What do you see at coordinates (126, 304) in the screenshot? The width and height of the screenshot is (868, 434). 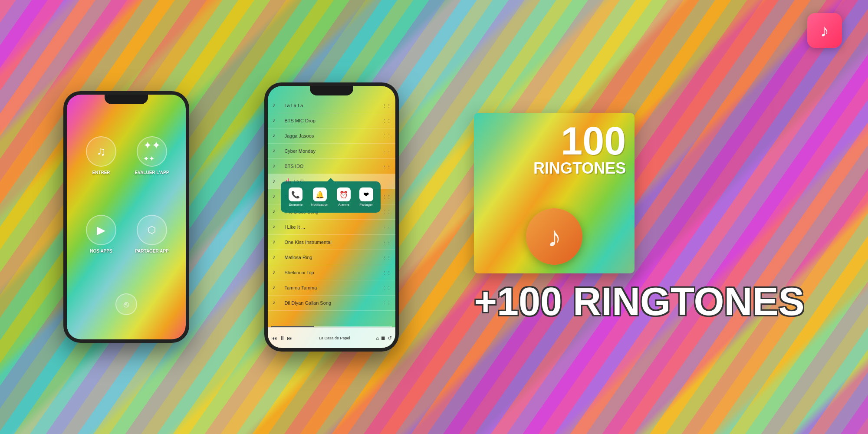 I see `icon-exit: ⎋` at bounding box center [126, 304].